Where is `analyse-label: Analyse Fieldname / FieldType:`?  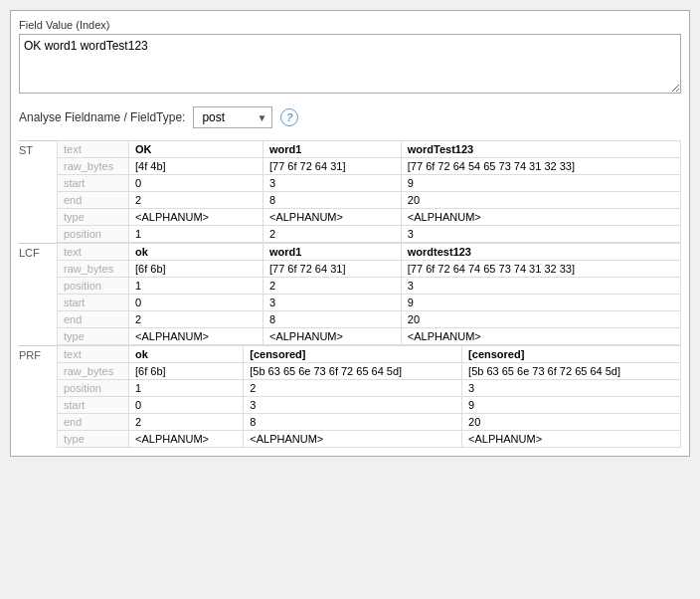 analyse-label: Analyse Fieldname / FieldType: is located at coordinates (101, 117).